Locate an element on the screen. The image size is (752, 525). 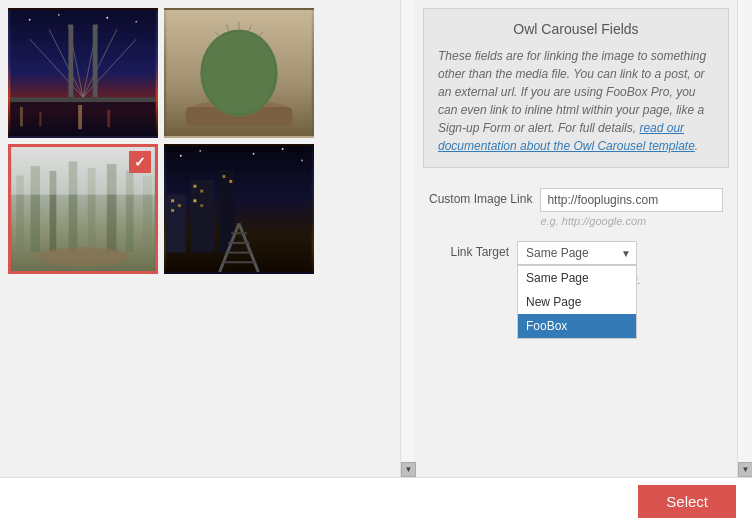
custom-image-link-row: Custom Image Link e.g. http://google.com is located at coordinates (576, 208).